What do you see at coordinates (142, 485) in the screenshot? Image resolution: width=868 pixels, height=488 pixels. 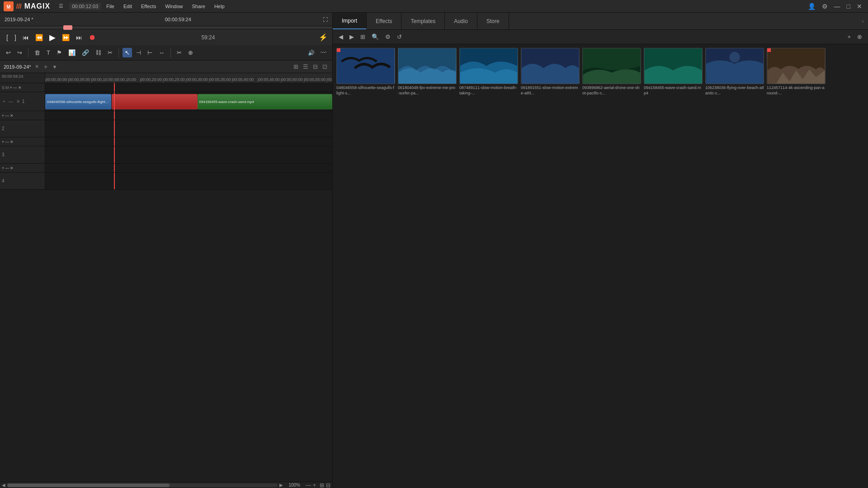 I see `timeline-scrollbar` at bounding box center [142, 485].